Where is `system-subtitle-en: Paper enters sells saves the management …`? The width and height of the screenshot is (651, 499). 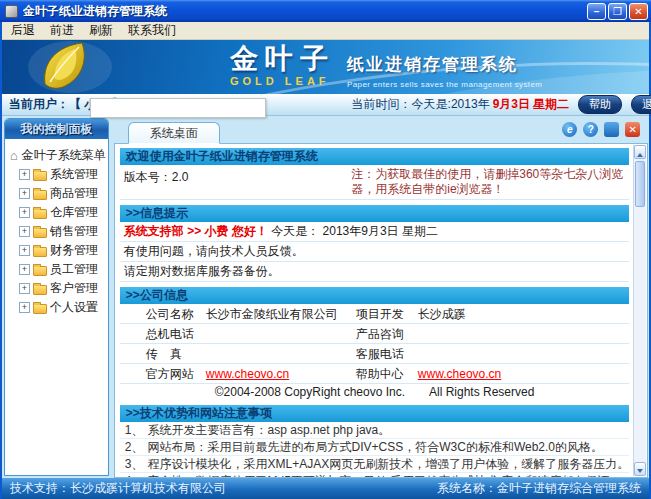 system-subtitle-en: Paper enters sells saves the management … is located at coordinates (444, 84).